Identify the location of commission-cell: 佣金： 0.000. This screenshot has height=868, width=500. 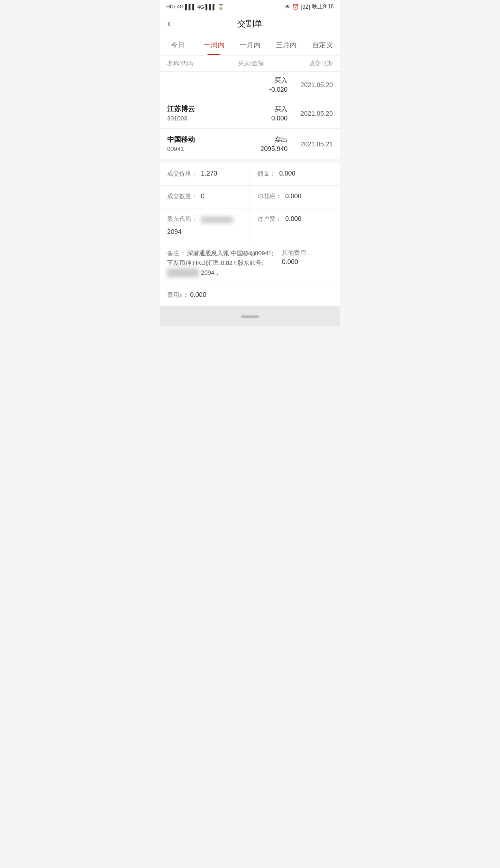
(295, 174).